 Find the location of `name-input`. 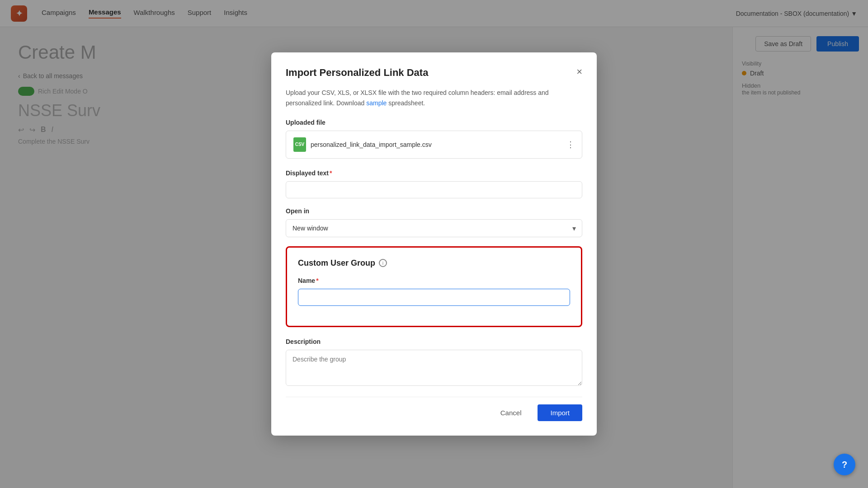

name-input is located at coordinates (434, 297).